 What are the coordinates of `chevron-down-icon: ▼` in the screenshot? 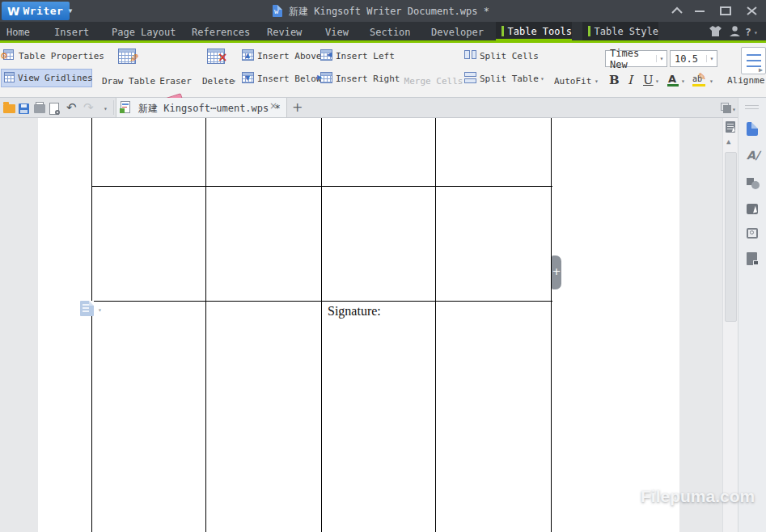 It's located at (70, 11).